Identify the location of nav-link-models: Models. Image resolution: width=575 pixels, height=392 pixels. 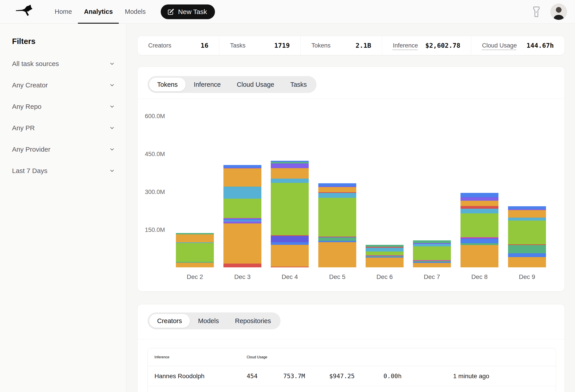
(135, 12).